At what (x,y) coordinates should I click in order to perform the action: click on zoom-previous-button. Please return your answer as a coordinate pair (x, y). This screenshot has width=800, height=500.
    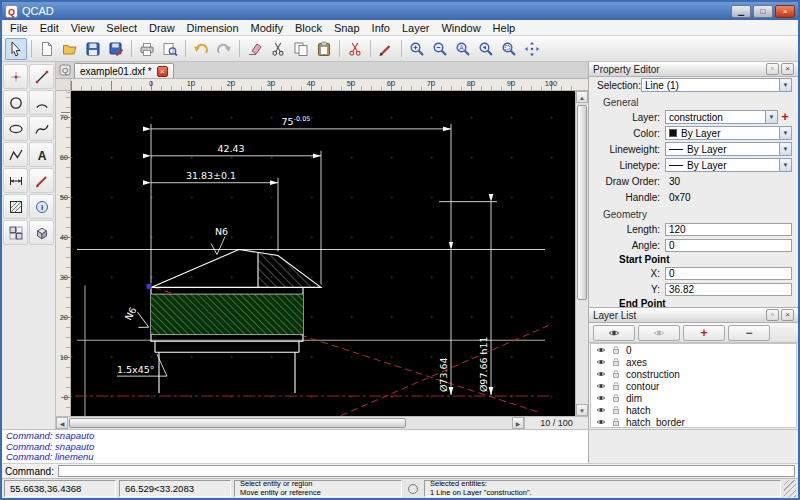
    Looking at the image, I should click on (486, 49).